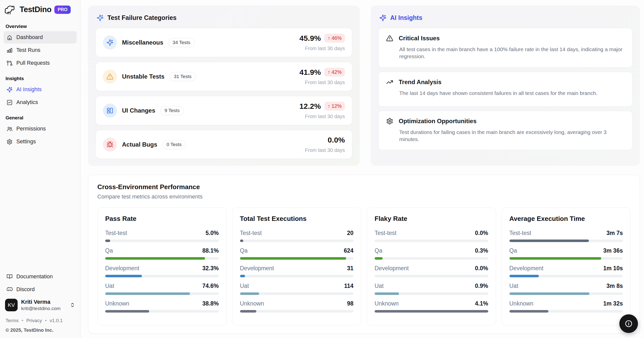 The height and width of the screenshot is (338, 644). I want to click on env-value: 20, so click(350, 233).